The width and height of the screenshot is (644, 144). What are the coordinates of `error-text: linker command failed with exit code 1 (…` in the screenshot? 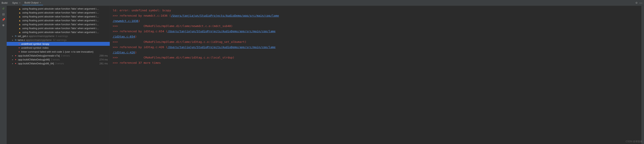 It's located at (57, 52).